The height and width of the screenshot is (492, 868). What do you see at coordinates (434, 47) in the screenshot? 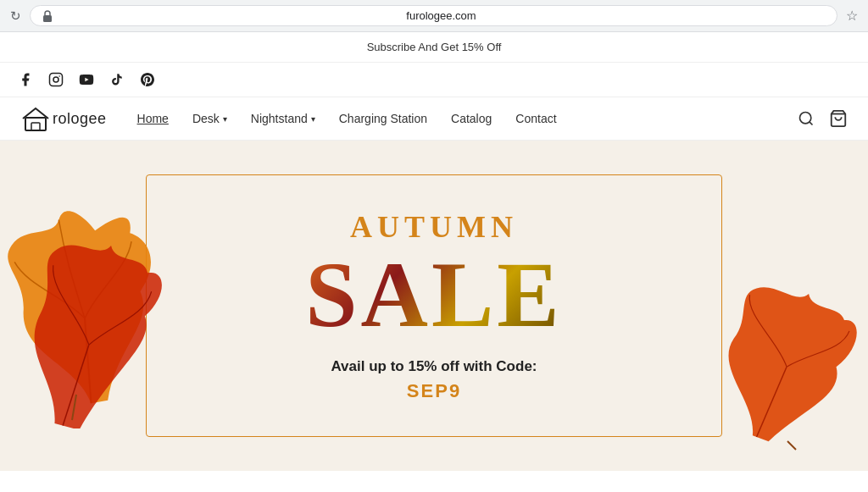
I see `promo-banner: Subscribe And Get 15% Off` at bounding box center [434, 47].